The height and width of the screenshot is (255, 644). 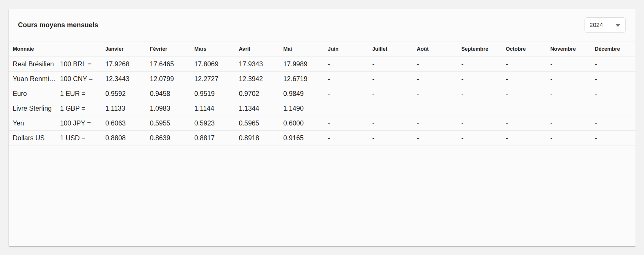 I want to click on currency-name: Yen, so click(x=37, y=123).